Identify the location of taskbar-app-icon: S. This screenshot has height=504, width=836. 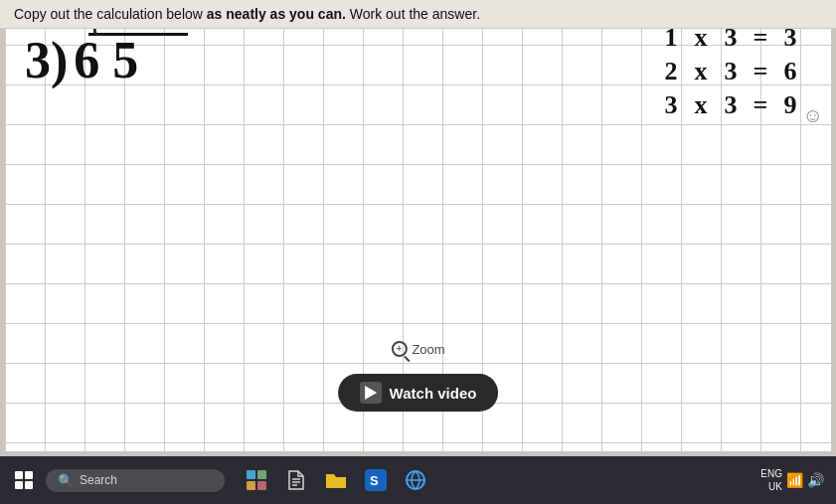
(376, 480).